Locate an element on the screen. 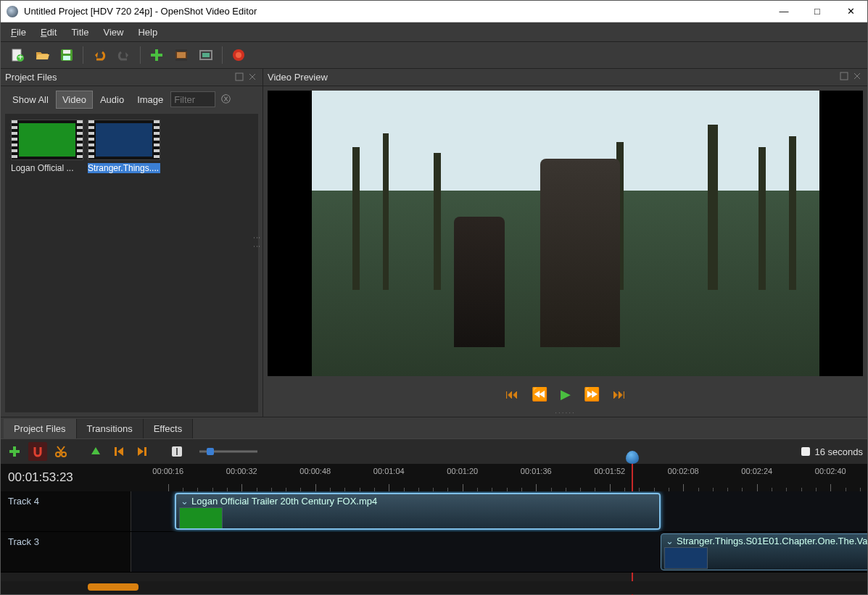  ruler-tick-label: 00:00:48 is located at coordinates (315, 471).